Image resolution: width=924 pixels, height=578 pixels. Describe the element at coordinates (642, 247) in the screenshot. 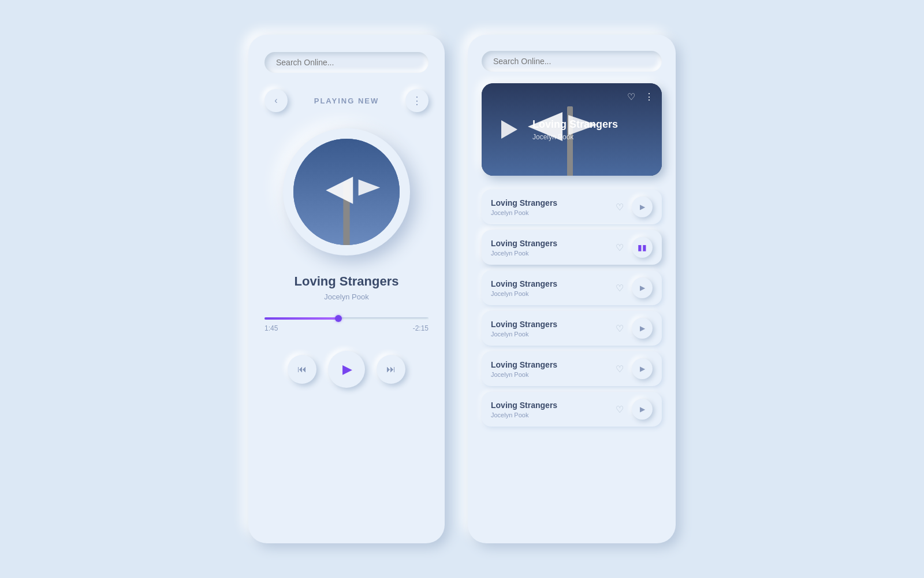

I see `pause-icon: ▮▮` at that location.